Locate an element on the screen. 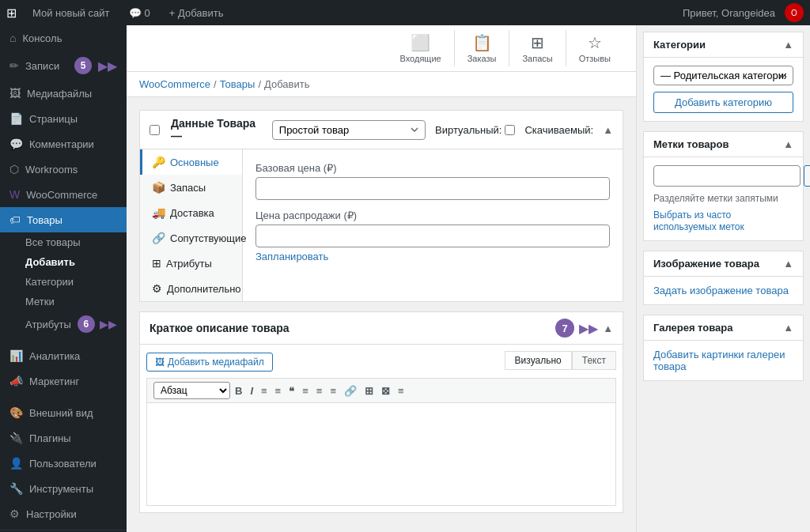  tag-input-field is located at coordinates (727, 175).